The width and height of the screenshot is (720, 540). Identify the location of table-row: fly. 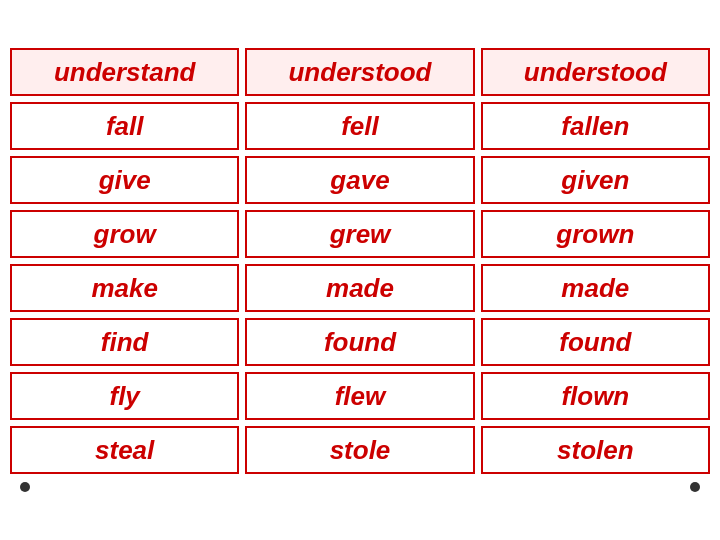
(124, 396).